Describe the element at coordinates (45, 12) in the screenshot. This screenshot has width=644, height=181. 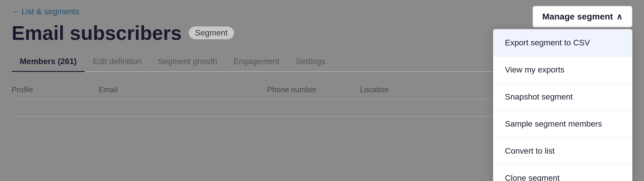
I see `back-link: ← List & segments` at that location.